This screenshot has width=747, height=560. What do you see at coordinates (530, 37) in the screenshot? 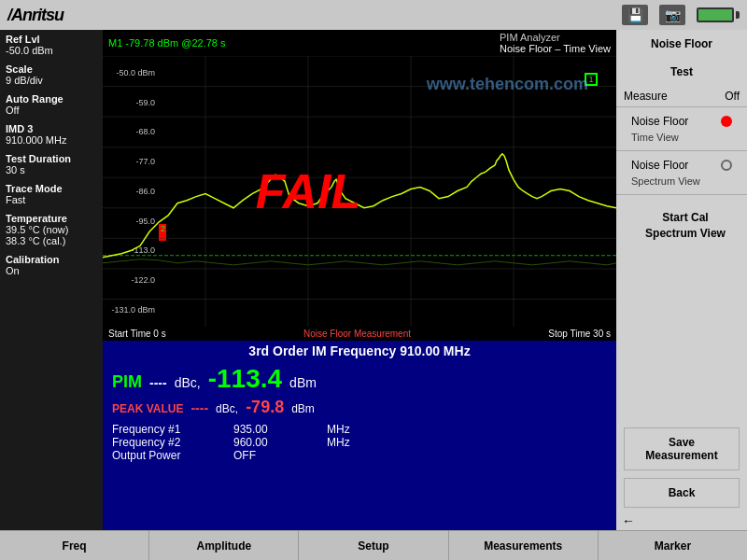
I see `pim-analyzer-label: PIM Analyzer` at bounding box center [530, 37].